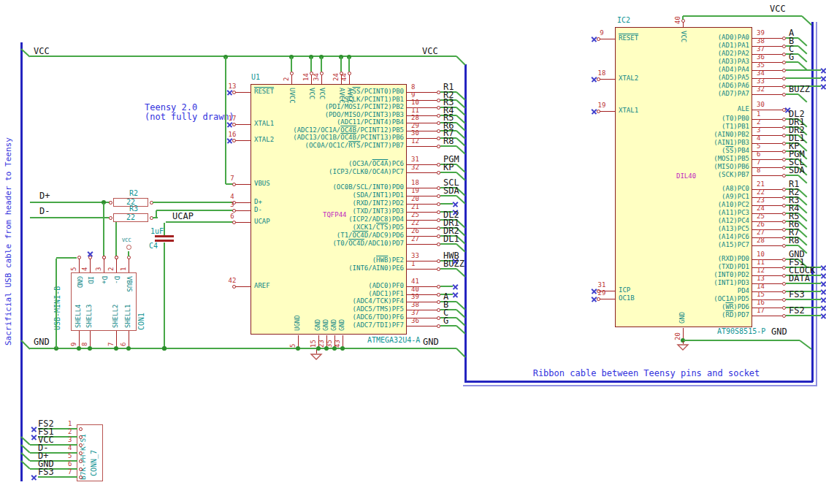 The height and width of the screenshot is (504, 826). Describe the element at coordinates (454, 264) in the screenshot. I see `net-label: BUZZ` at that location.